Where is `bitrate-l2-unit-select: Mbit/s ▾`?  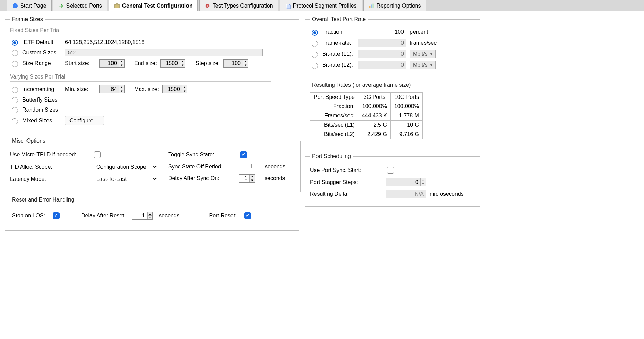
bitrate-l2-unit-select: Mbit/s ▾ is located at coordinates (422, 65).